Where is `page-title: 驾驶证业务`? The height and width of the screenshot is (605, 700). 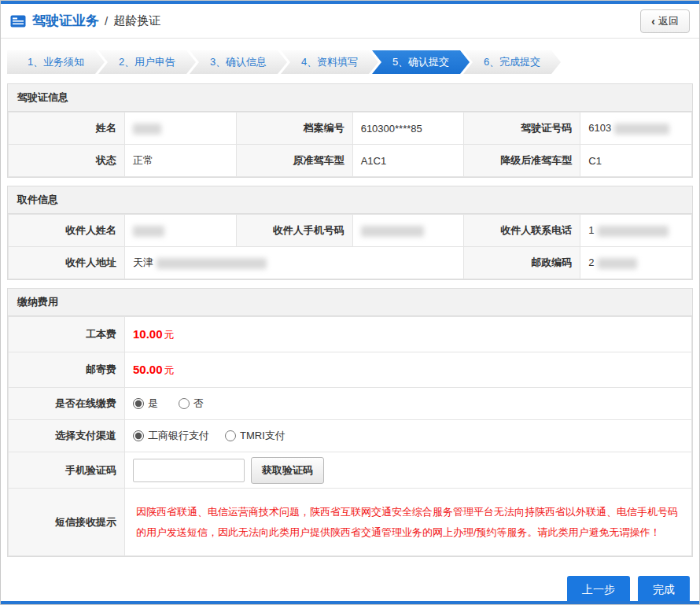 page-title: 驾驶证业务 is located at coordinates (66, 20).